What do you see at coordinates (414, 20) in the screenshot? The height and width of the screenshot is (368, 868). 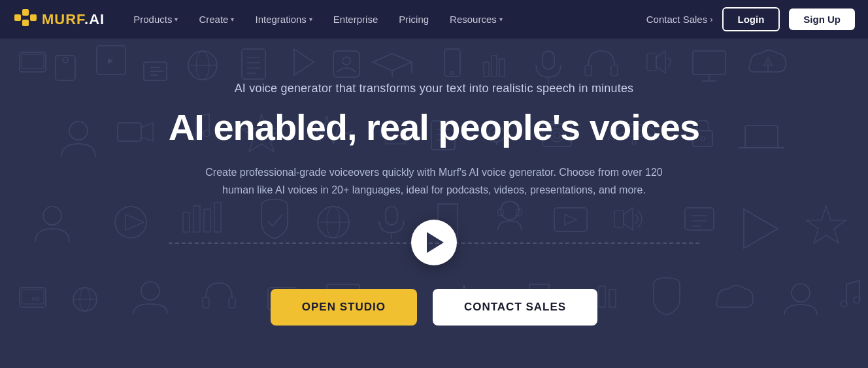 I see `nav-pricing: Pricing` at bounding box center [414, 20].